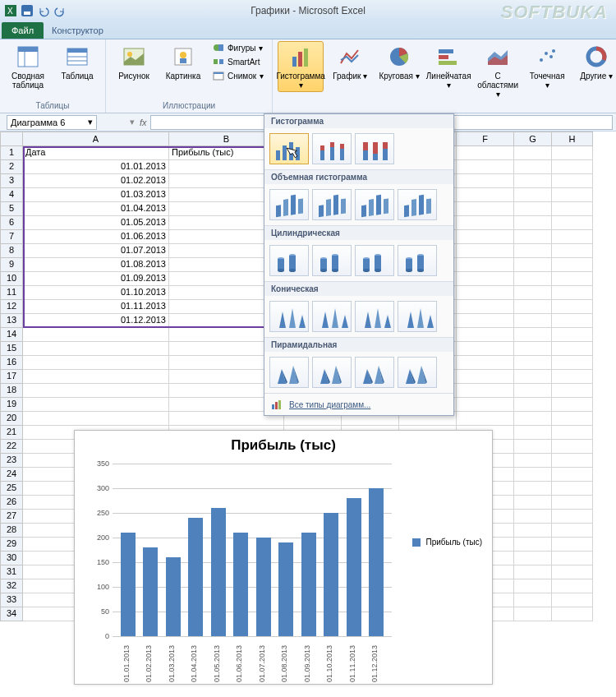  What do you see at coordinates (283, 444) in the screenshot?
I see `chart-title: Прибыль (тыс)` at bounding box center [283, 444].